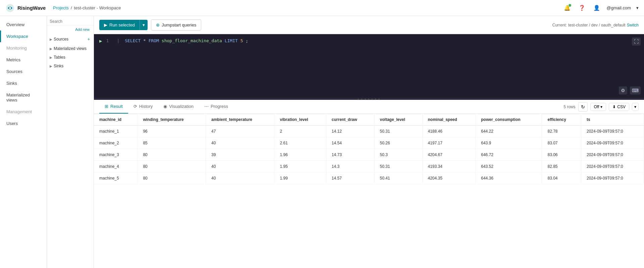 This screenshot has height=268, width=644. I want to click on table-cell-winding_temperature: 96, so click(172, 131).